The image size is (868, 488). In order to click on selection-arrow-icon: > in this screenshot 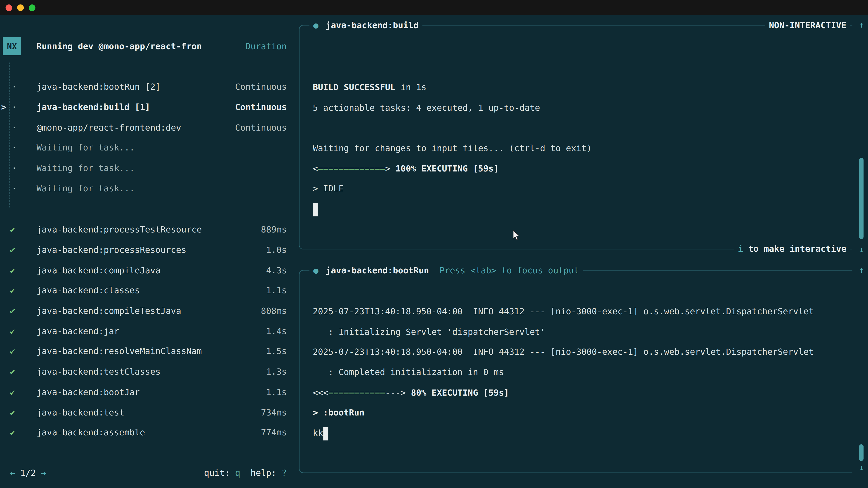, I will do `click(4, 107)`.